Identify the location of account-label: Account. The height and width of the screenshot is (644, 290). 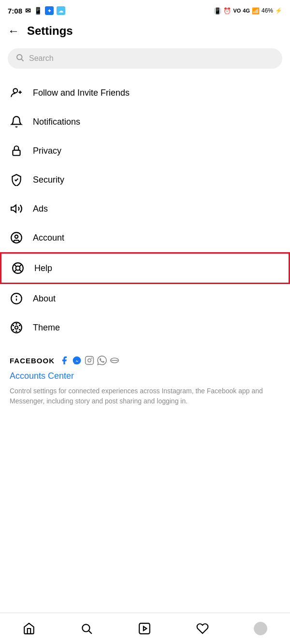
(48, 238).